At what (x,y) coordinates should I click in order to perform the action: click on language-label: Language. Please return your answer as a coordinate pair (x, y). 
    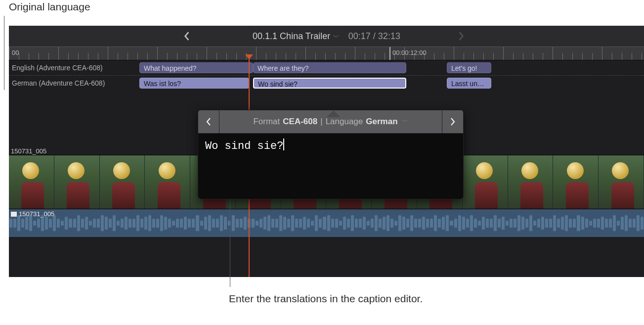
    Looking at the image, I should click on (344, 122).